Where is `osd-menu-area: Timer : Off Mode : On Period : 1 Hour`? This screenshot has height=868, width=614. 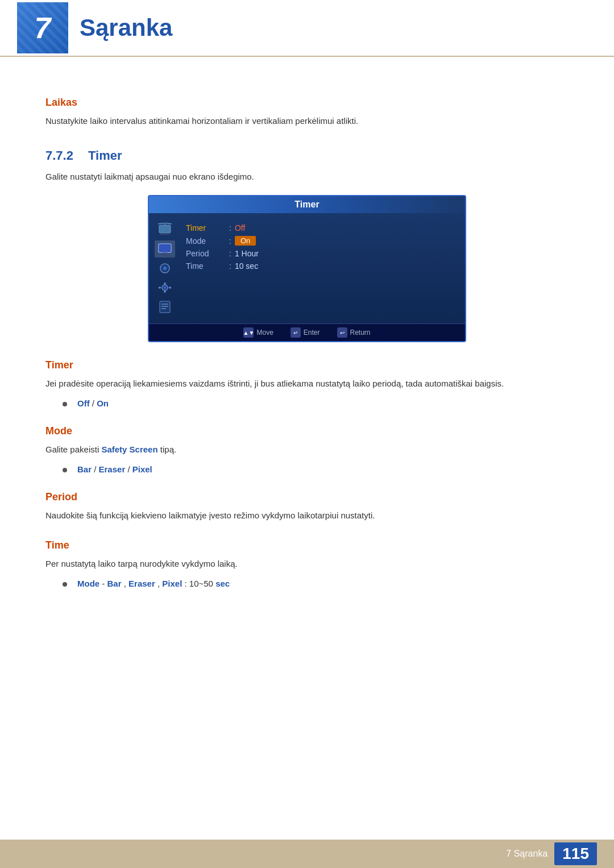 osd-menu-area: Timer : Off Mode : On Period : 1 Hour is located at coordinates (323, 268).